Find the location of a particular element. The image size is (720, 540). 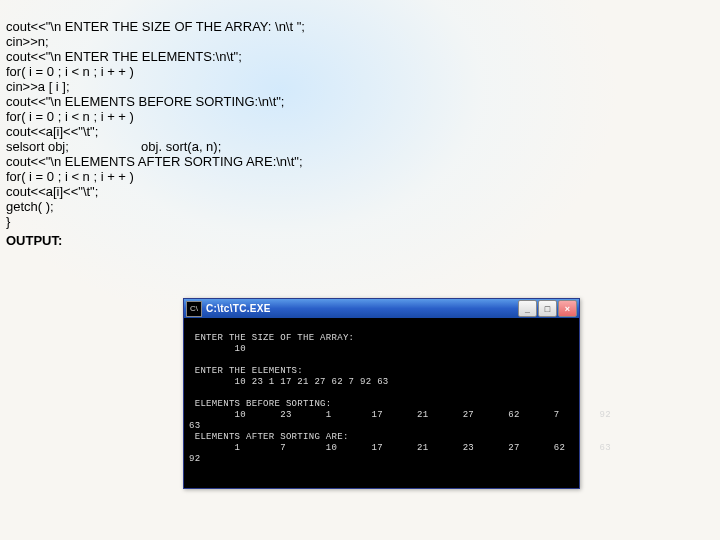

minimize-button: _ is located at coordinates (528, 308).